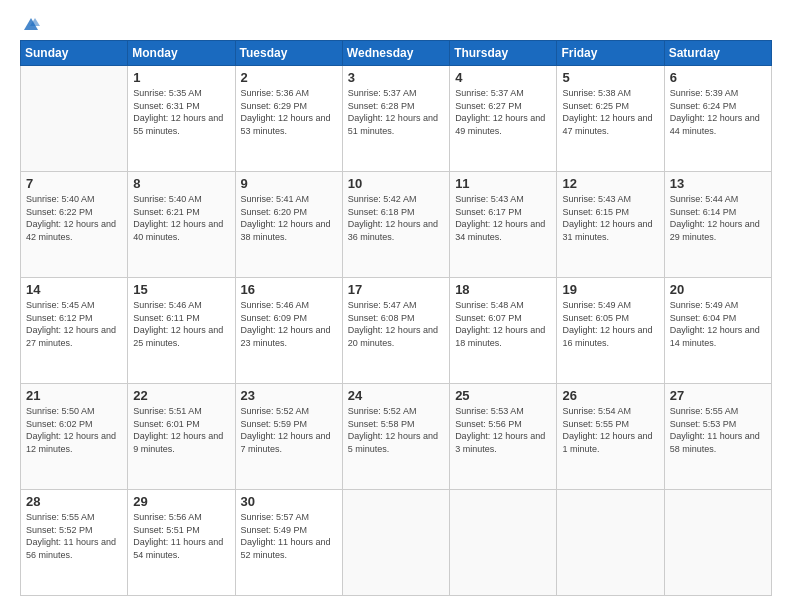  Describe the element at coordinates (610, 437) in the screenshot. I see `calendar-cell: 26Sunrise: 5:54 AMSunset: 5:55 PMDayligh…` at that location.